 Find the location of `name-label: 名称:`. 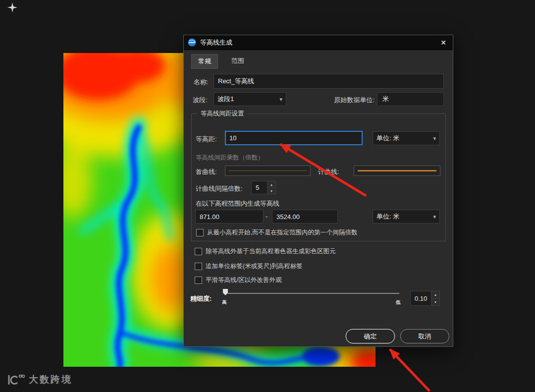

name-label: 名称: is located at coordinates (201, 82).